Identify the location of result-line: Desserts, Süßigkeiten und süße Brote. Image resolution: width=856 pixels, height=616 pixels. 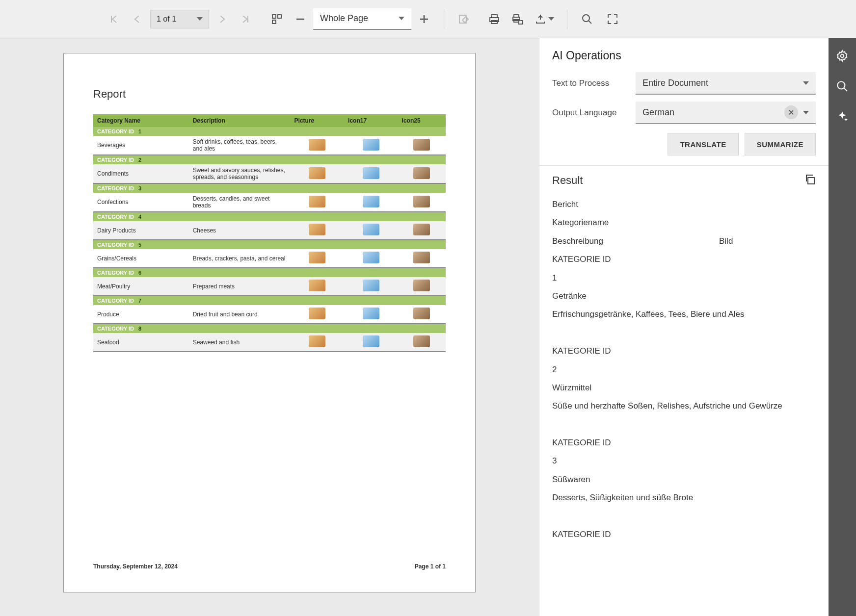
(684, 497).